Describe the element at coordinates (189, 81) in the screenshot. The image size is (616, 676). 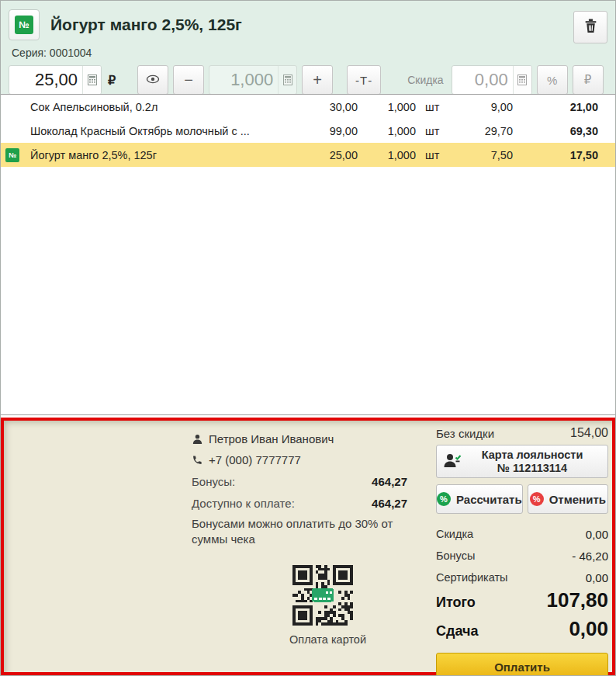
I see `minus-icon: −` at that location.